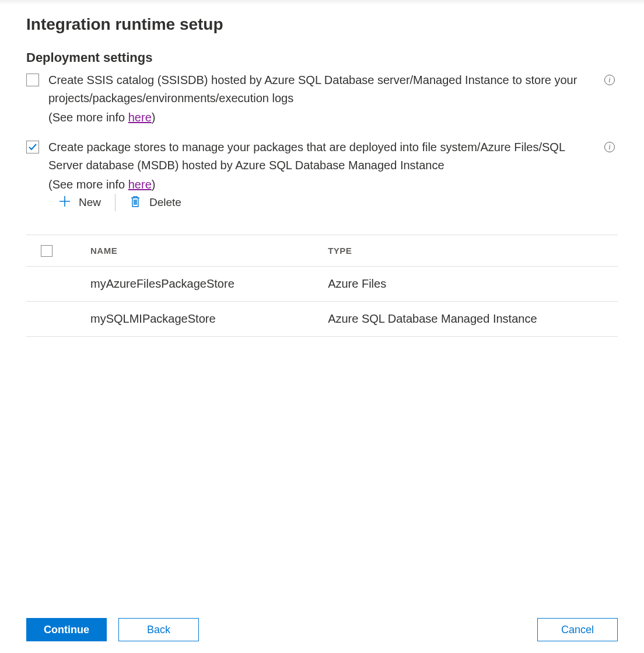  Describe the element at coordinates (473, 284) in the screenshot. I see `cell-type: Azure Files` at that location.